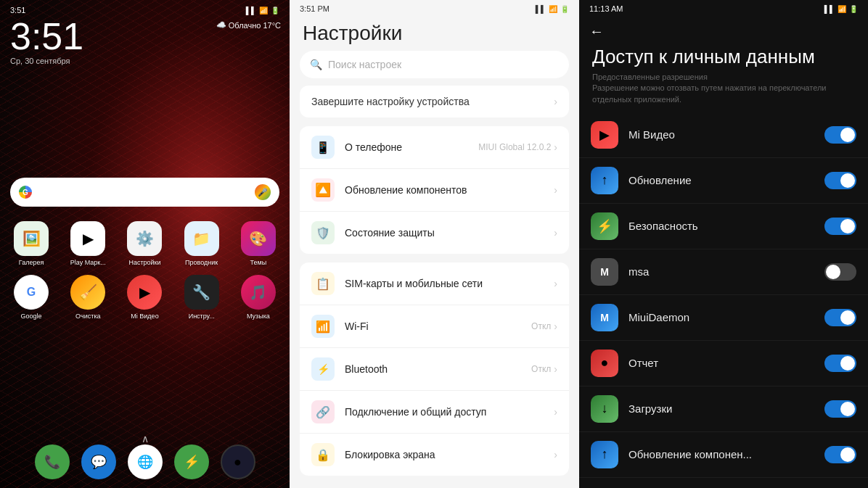  I want to click on privacy-item-mivideo: ▶ Mi Видео, so click(724, 135).